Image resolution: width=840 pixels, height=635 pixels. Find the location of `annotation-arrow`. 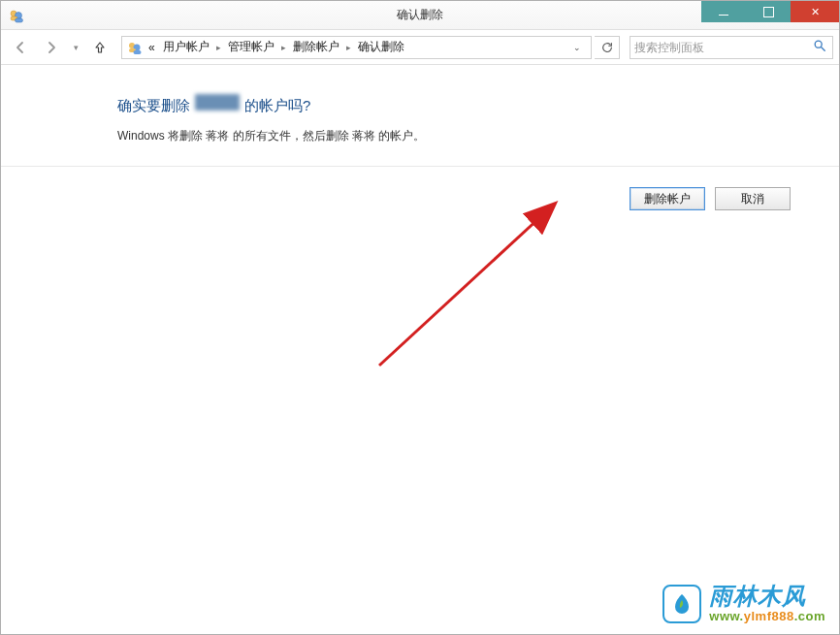

annotation-arrow is located at coordinates (476, 288).